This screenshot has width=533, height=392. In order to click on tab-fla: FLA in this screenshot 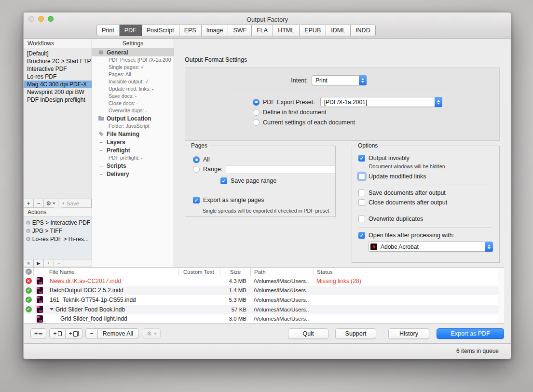, I will do `click(262, 30)`.